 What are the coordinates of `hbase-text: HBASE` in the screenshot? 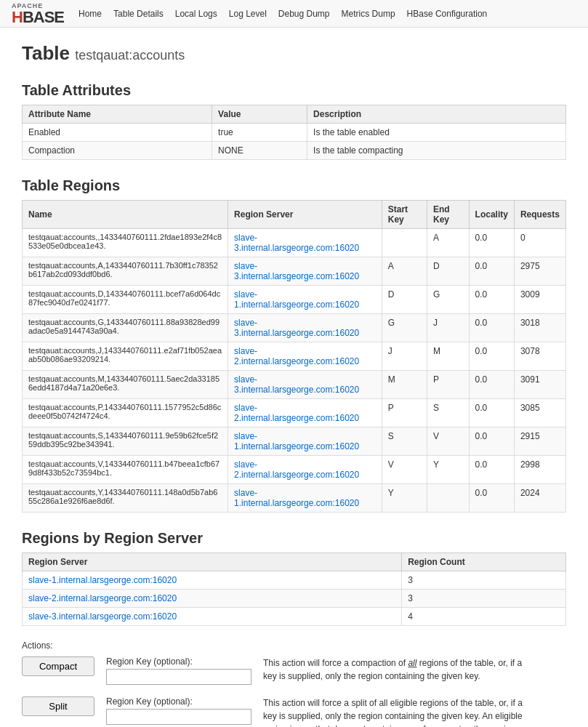 It's located at (38, 17).